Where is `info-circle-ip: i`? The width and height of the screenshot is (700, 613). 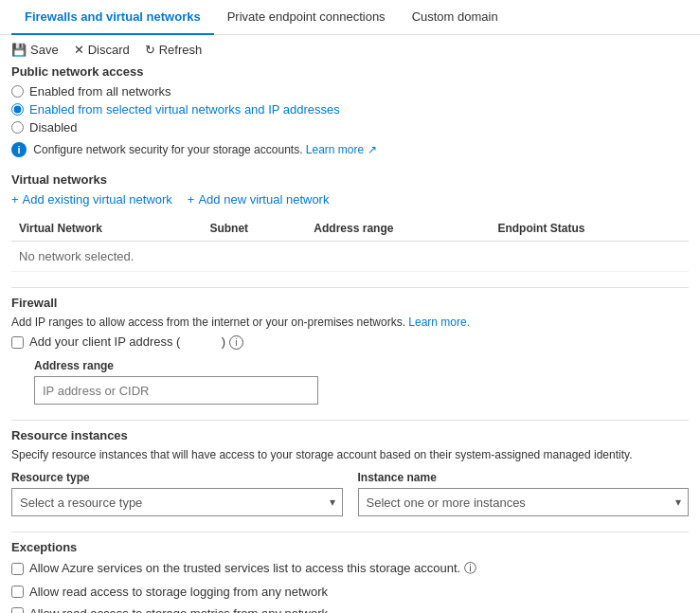 info-circle-ip: i is located at coordinates (237, 343).